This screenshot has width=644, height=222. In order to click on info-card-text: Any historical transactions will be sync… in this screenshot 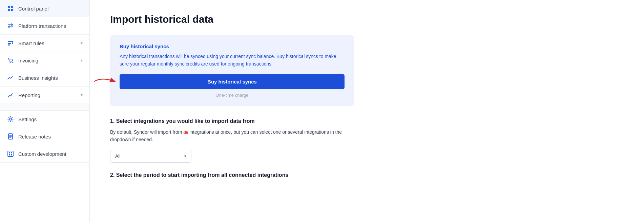, I will do `click(232, 60)`.